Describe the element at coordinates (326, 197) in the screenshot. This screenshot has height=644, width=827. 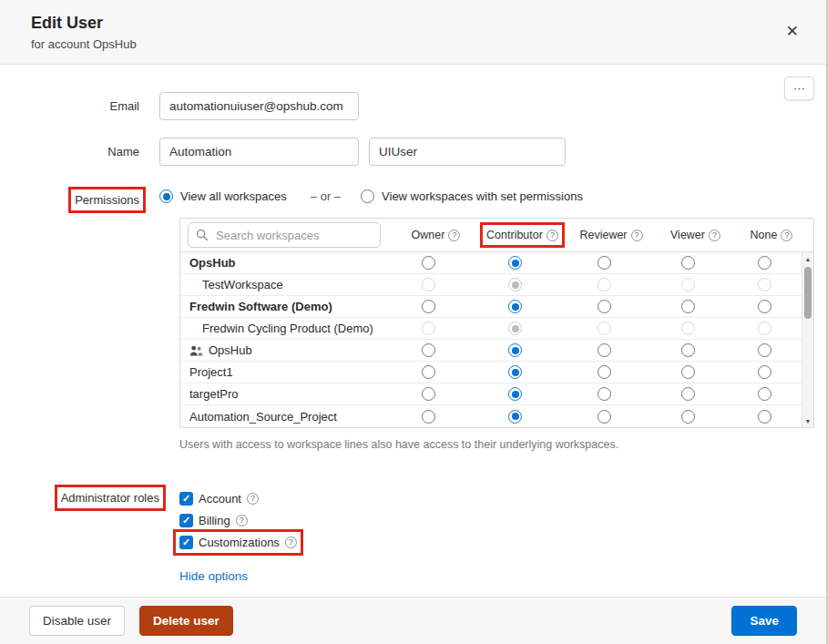
I see `or-text: – or –` at that location.